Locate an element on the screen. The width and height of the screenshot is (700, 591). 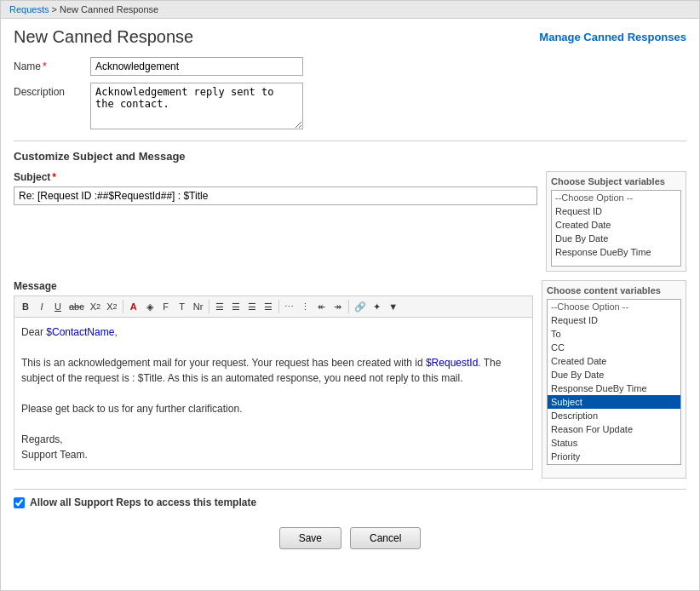
toolbar-align-right: ☰ is located at coordinates (252, 307).